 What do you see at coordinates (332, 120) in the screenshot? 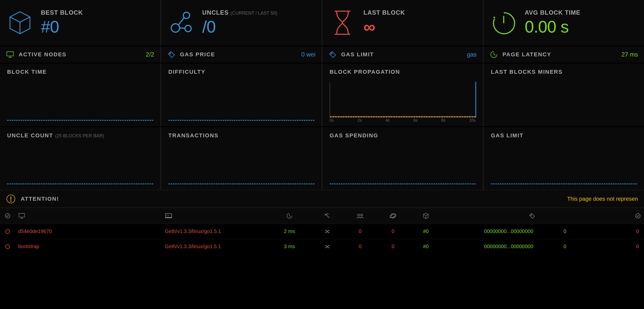
I see `tick: 0s` at bounding box center [332, 120].